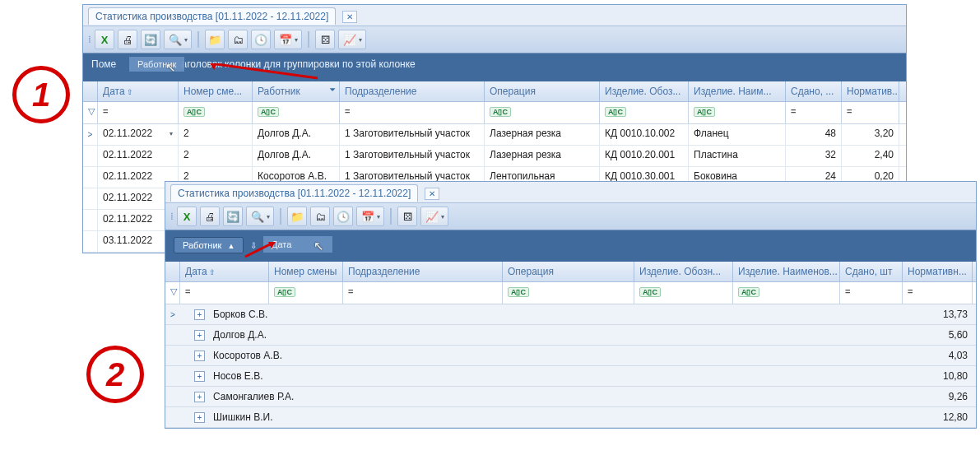 This screenshot has height=469, width=980. I want to click on header-prodname: Изделие. Наименов..., so click(787, 272).